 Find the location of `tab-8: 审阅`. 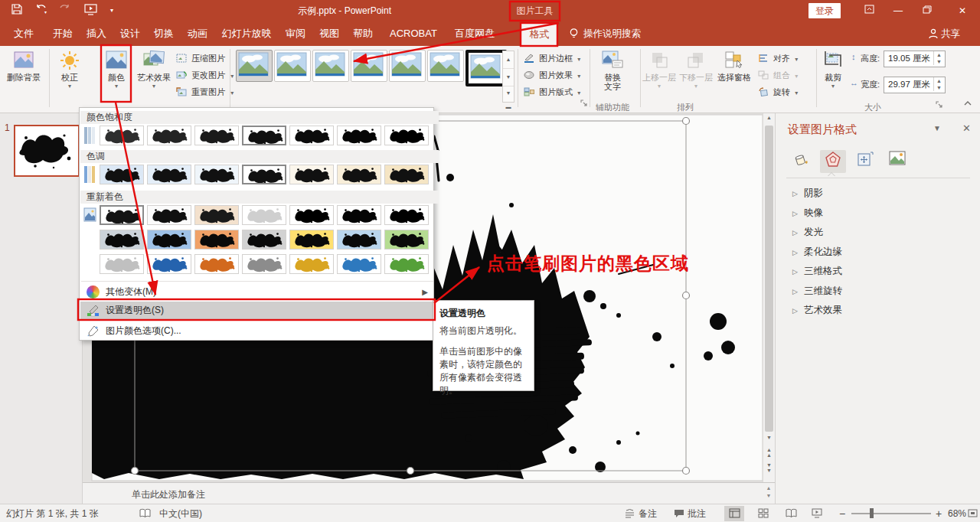

tab-8: 审阅 is located at coordinates (296, 34).